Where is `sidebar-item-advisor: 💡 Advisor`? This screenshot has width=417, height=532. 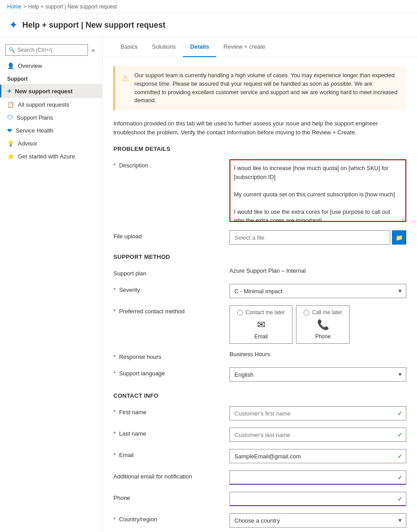 sidebar-item-advisor: 💡 Advisor is located at coordinates (51, 144).